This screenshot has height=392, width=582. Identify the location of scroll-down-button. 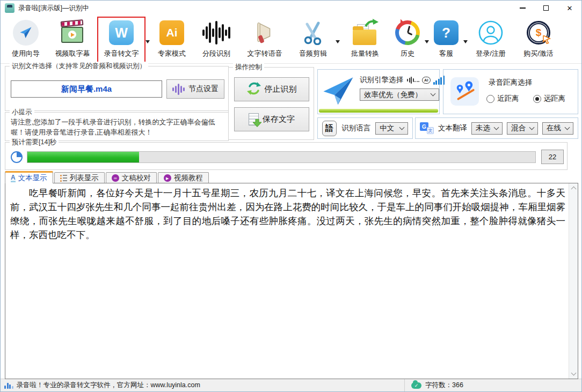
(573, 374).